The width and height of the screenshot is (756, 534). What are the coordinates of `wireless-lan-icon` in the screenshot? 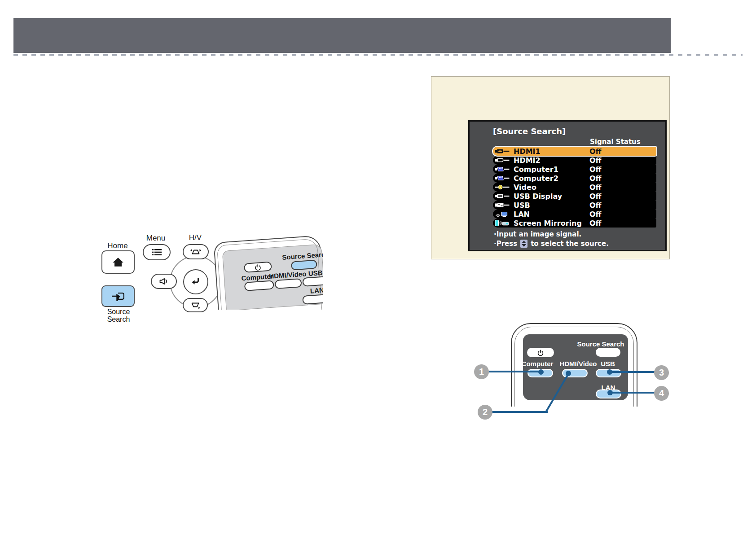 It's located at (503, 214).